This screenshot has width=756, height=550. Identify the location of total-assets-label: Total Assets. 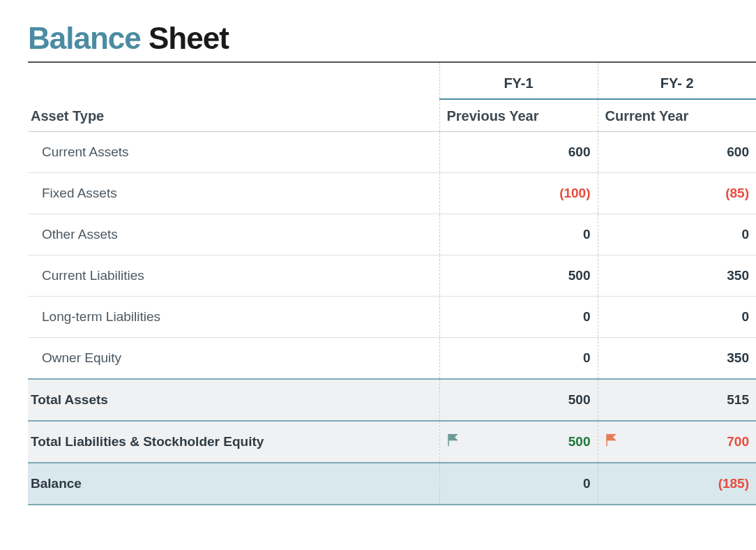
(234, 400).